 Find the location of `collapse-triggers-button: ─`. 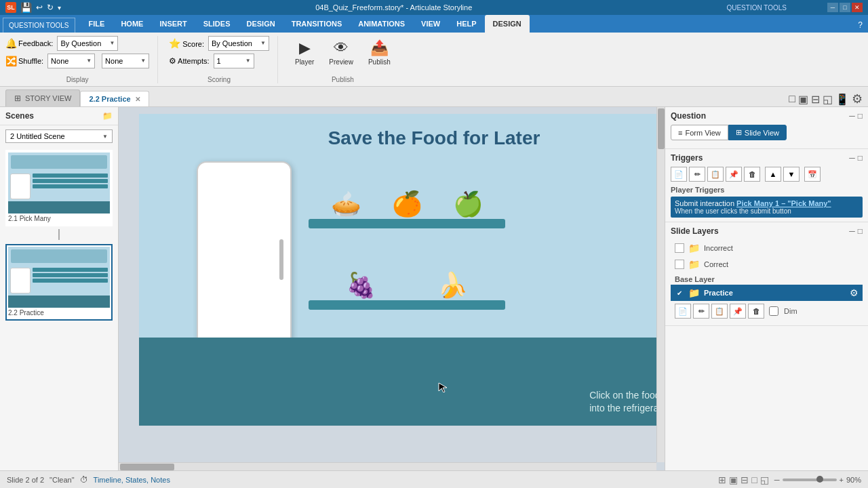

collapse-triggers-button: ─ is located at coordinates (852, 158).